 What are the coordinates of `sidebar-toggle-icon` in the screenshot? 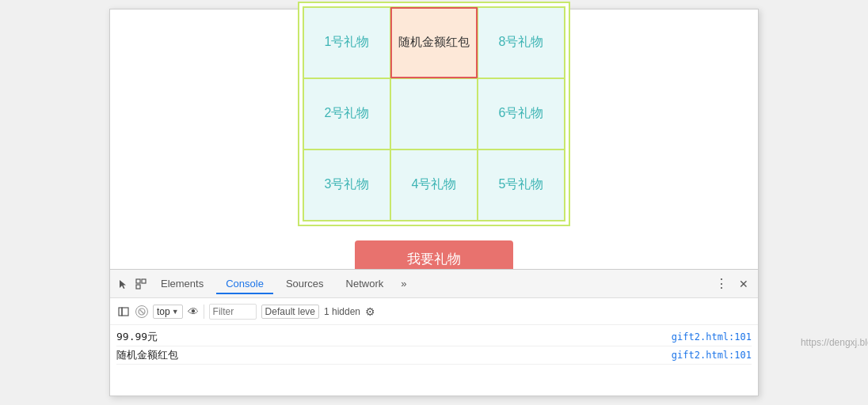 It's located at (124, 312).